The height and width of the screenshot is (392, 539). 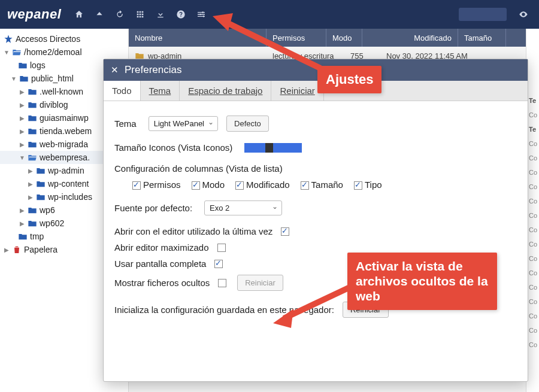 What do you see at coordinates (432, 38) in the screenshot?
I see `th-label: Modificado` at bounding box center [432, 38].